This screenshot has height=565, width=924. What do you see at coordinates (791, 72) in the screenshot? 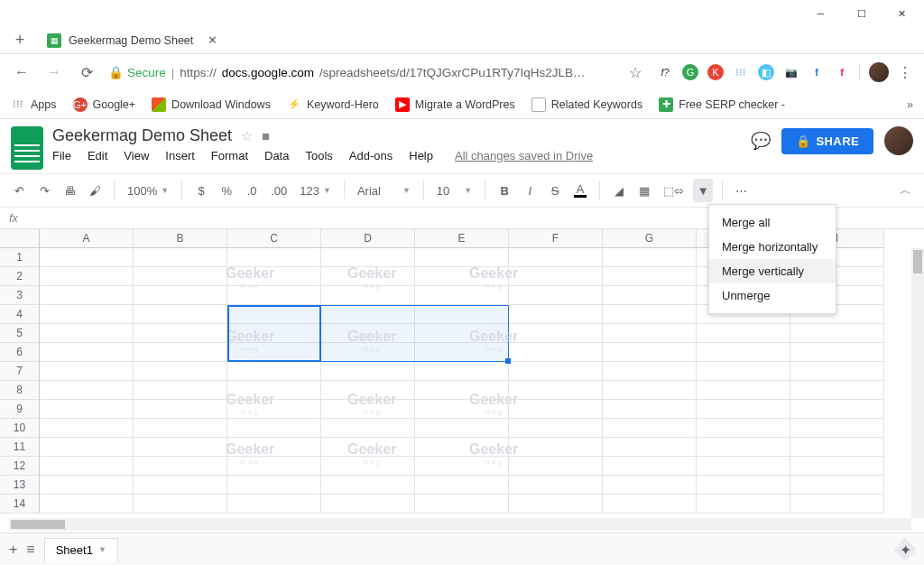
I see `ext-icon: 📷` at bounding box center [791, 72].